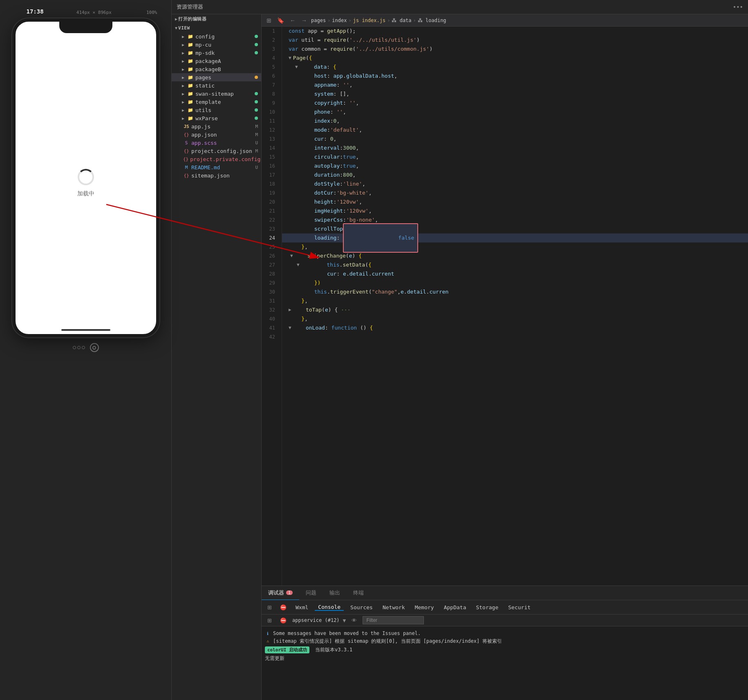 This screenshot has width=748, height=700. What do you see at coordinates (190, 110) in the screenshot?
I see `folder-icon-utils: 📁` at bounding box center [190, 110].